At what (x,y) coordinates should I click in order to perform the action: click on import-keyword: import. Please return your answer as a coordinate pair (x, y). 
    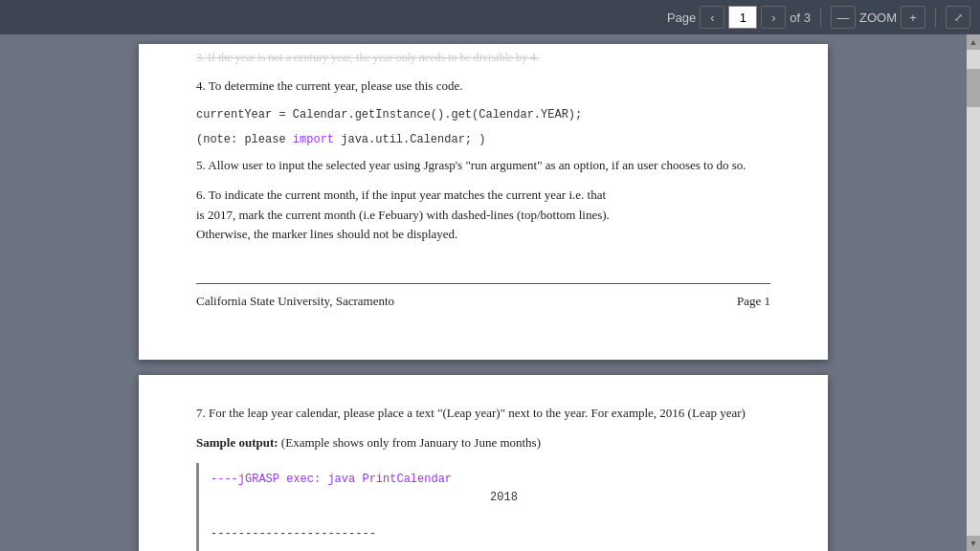
    Looking at the image, I should click on (314, 140).